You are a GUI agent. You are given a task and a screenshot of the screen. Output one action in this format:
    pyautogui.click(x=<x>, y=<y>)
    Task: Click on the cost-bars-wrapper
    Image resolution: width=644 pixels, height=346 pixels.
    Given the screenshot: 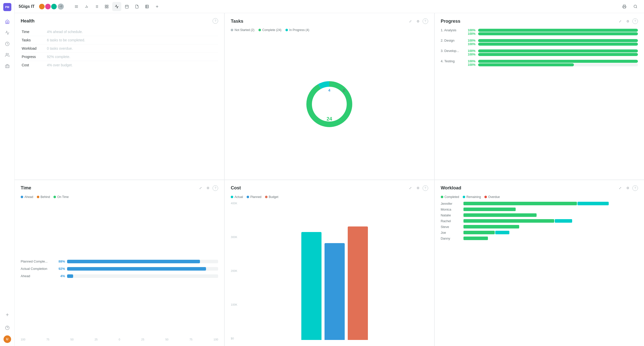 What is the action you would take?
    pyautogui.click(x=335, y=271)
    